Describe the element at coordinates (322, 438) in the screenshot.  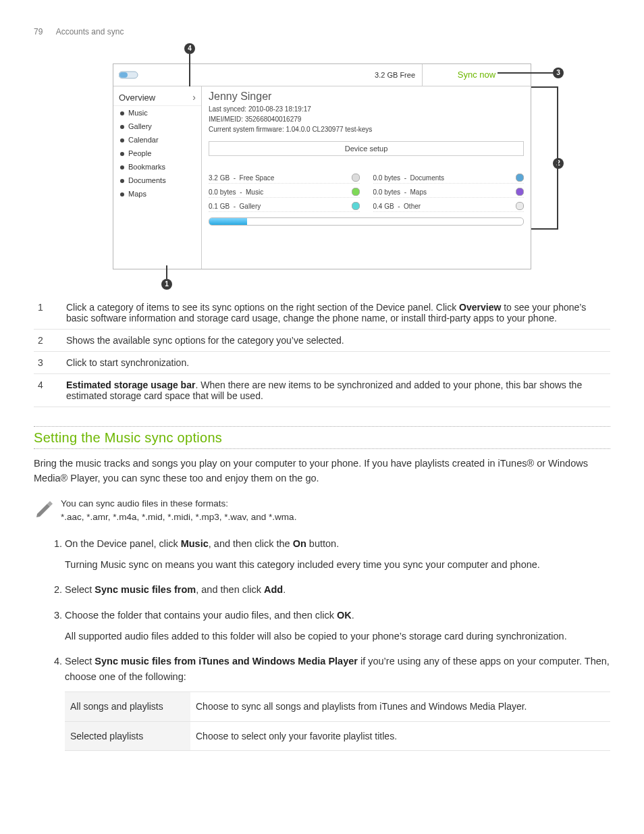
I see `section-heading: Setting the Music sync options` at that location.